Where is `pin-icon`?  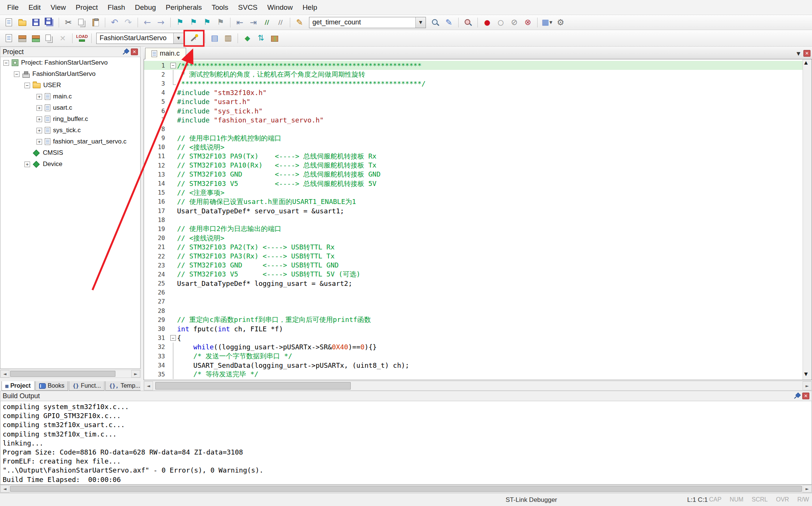 pin-icon is located at coordinates (797, 396).